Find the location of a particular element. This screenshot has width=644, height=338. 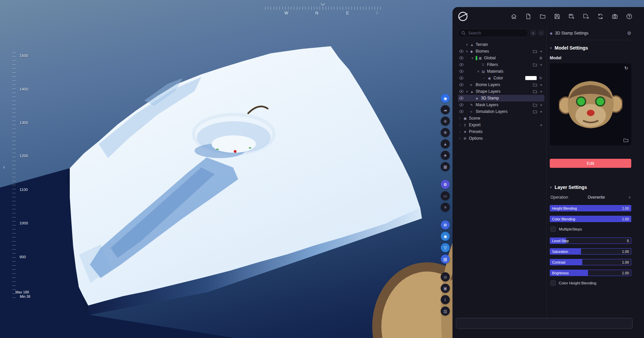

visibility-tool-button: ◉ is located at coordinates (445, 236).